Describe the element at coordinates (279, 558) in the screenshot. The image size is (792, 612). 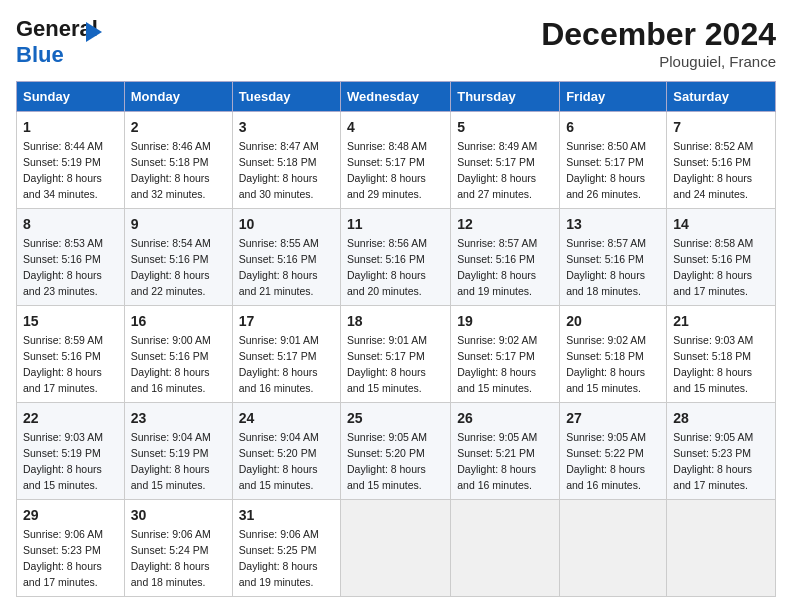
I see `day-info: Sunrise: 9:06 AMSunset: 5:25 PMDaylight:…` at that location.